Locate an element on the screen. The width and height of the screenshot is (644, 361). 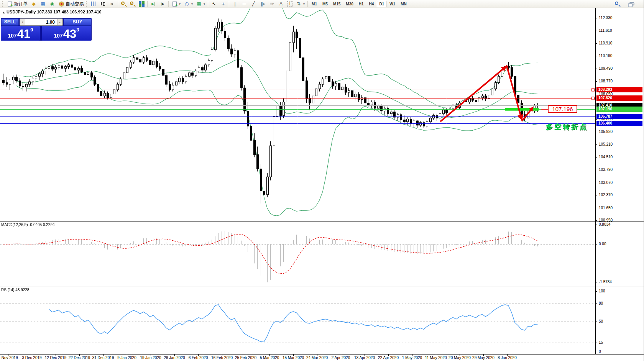
auto-trading-icon is located at coordinates (61, 4).